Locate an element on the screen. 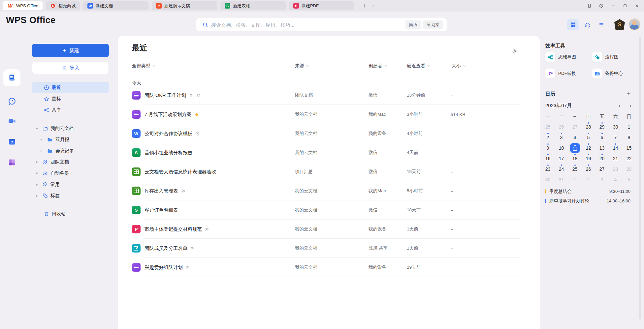  file-row: 团队 OKR 工作计划 团队文档 微信 13分钟前 – is located at coordinates (329, 95).